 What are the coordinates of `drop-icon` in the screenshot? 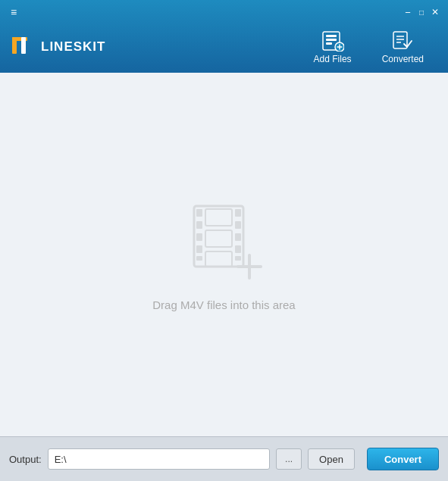 It's located at (224, 242).